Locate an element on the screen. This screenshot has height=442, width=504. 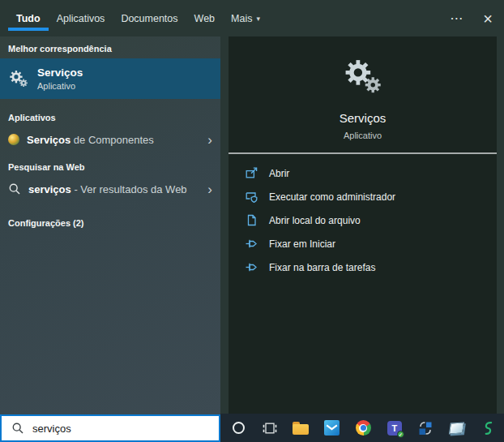
tab-label: Web is located at coordinates (204, 19).